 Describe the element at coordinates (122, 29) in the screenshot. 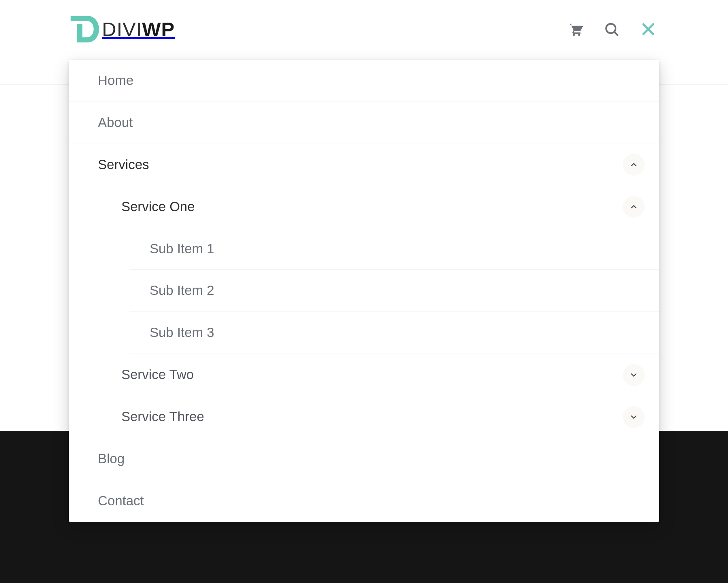

I see `site-logo: DIVIWP` at that location.